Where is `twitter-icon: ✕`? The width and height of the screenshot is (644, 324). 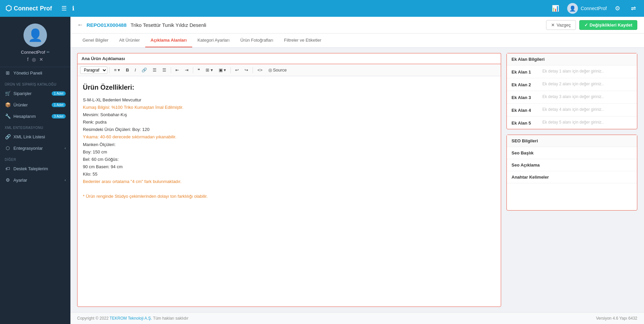
twitter-icon: ✕ is located at coordinates (41, 59).